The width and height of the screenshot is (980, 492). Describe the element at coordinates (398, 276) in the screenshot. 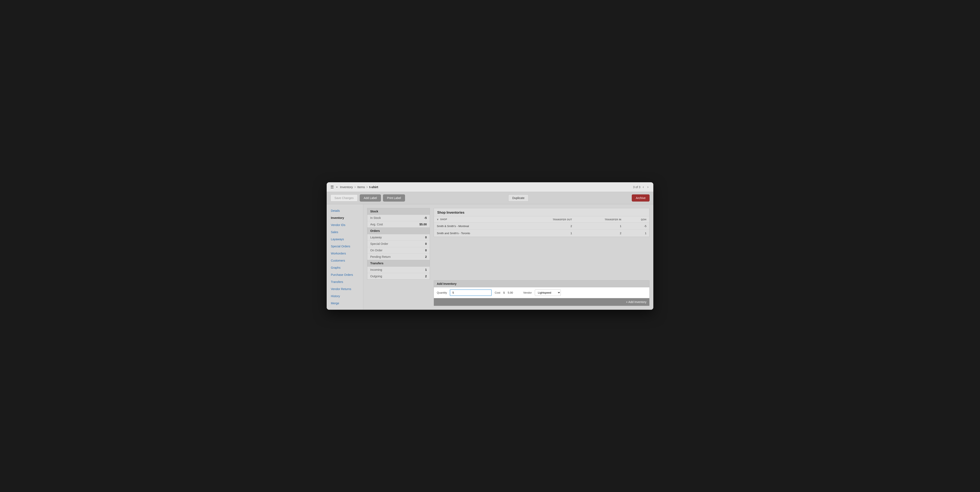

I see `outgoing-row: Outgoing 2` at that location.